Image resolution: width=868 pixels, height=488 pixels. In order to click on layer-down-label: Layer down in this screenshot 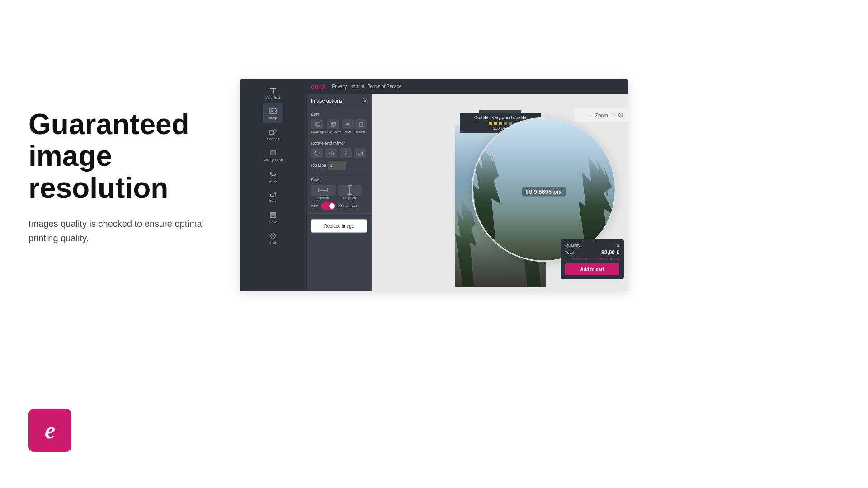, I will do `click(333, 132)`.